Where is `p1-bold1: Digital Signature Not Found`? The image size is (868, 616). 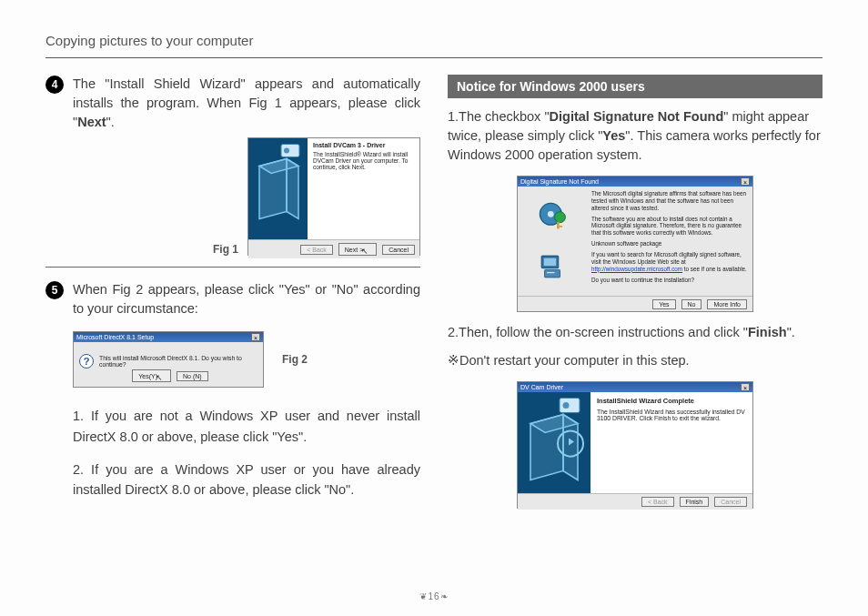 p1-bold1: Digital Signature Not Found is located at coordinates (637, 116).